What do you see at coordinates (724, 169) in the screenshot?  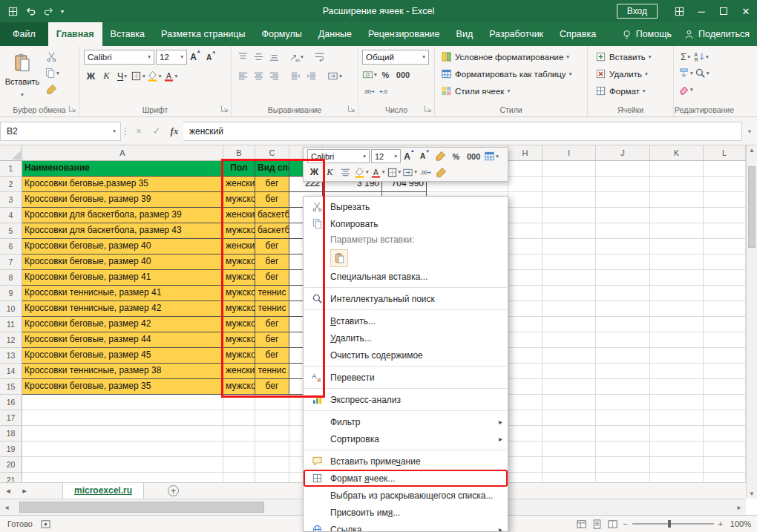 I see `cell-L1` at bounding box center [724, 169].